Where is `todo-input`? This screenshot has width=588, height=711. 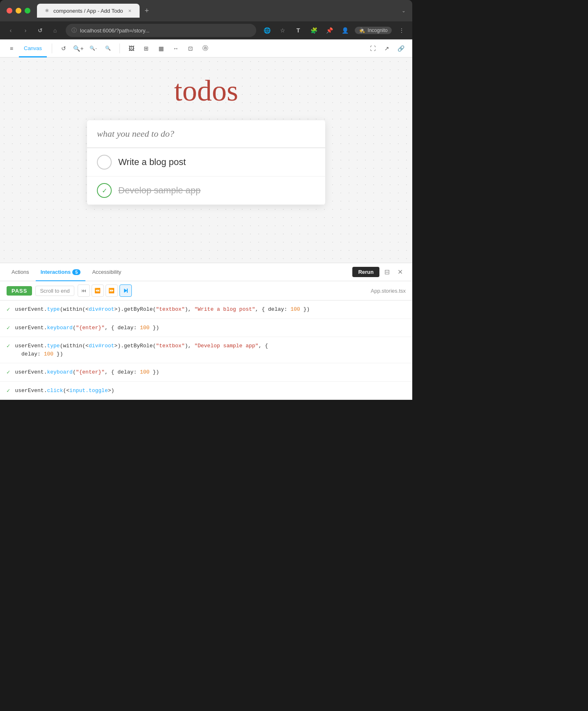 todo-input is located at coordinates (206, 134).